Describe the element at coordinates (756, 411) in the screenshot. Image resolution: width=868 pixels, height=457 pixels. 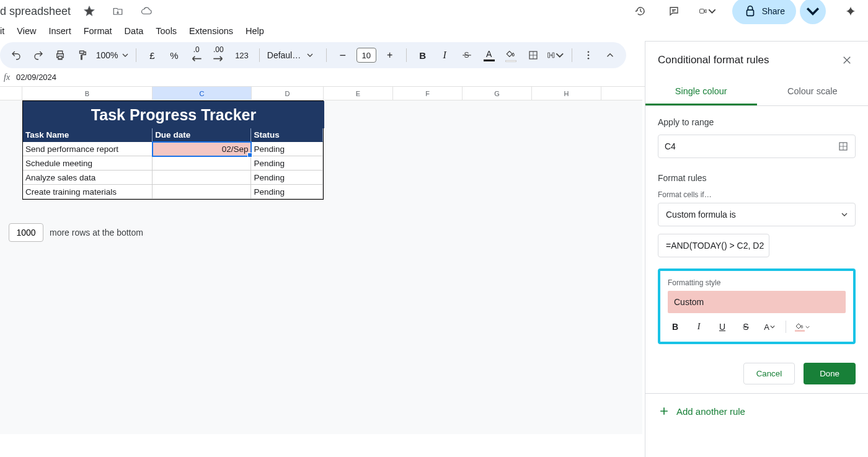
I see `add-another-rule-button: Add another rule` at that location.